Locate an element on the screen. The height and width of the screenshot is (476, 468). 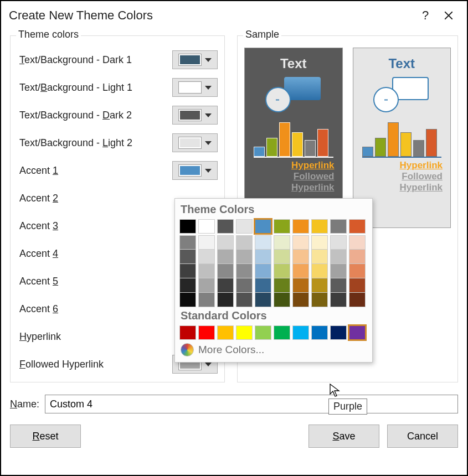
theme-color-label: Text/Background - Dark 1 is located at coordinates (95, 60).